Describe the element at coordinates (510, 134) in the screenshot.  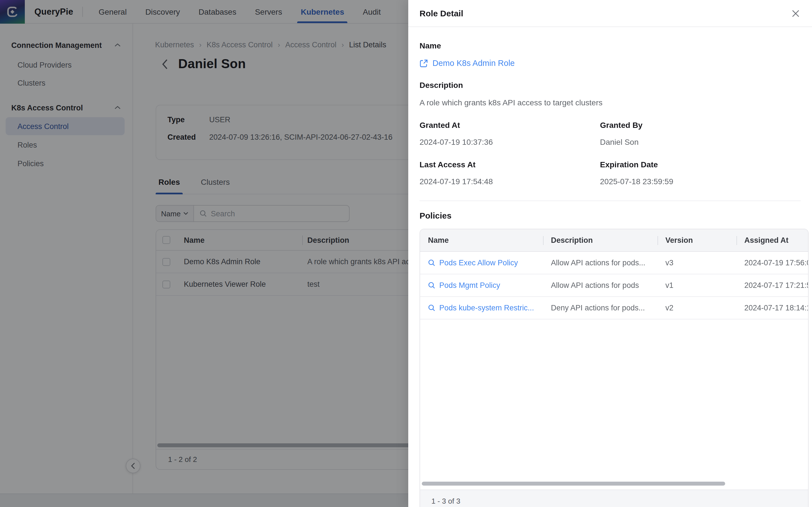
I see `granted-at-field: Granted At 2024-07-19 10:37:36` at that location.